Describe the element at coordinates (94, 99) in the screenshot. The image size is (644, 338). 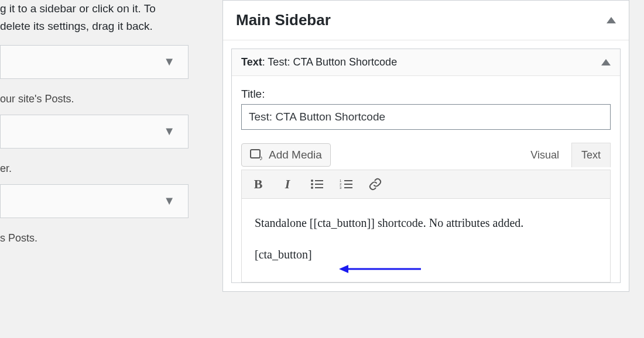
I see `widget-desc-1: our site's Posts.` at that location.